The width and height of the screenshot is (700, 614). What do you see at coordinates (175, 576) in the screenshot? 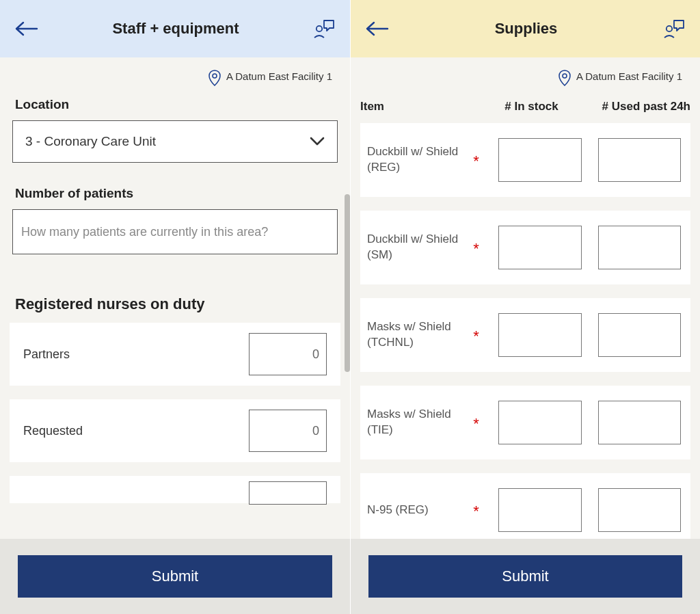
I see `footer-left: Submit` at bounding box center [175, 576].